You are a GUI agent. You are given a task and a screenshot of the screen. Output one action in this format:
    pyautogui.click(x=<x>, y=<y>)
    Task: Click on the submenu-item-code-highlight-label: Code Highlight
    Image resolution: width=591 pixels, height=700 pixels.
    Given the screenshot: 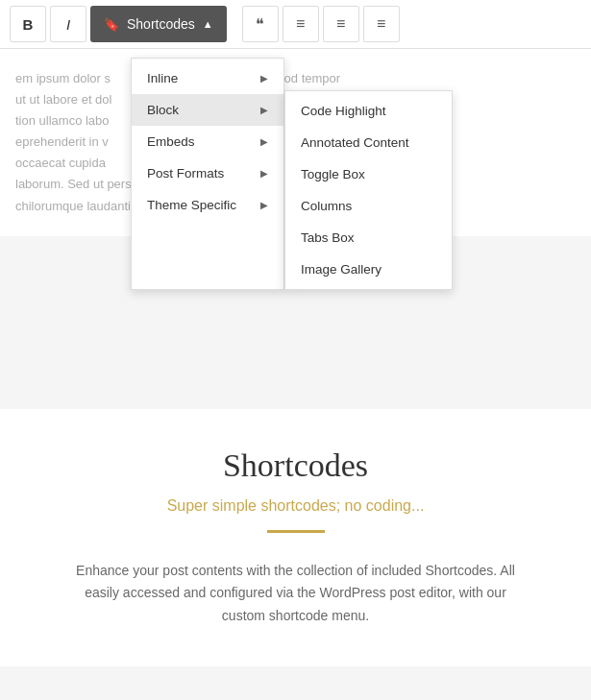 What is the action you would take?
    pyautogui.click(x=344, y=111)
    